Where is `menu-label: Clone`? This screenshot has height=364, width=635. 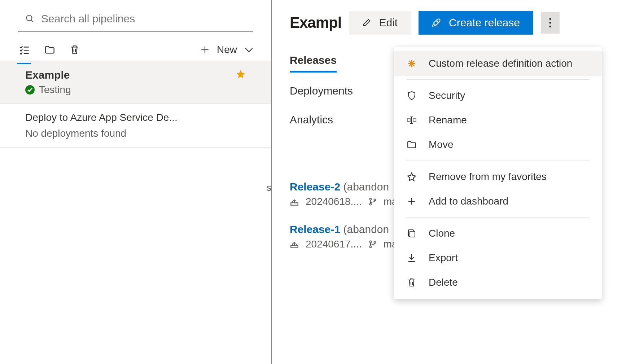
menu-label: Clone is located at coordinates (442, 233).